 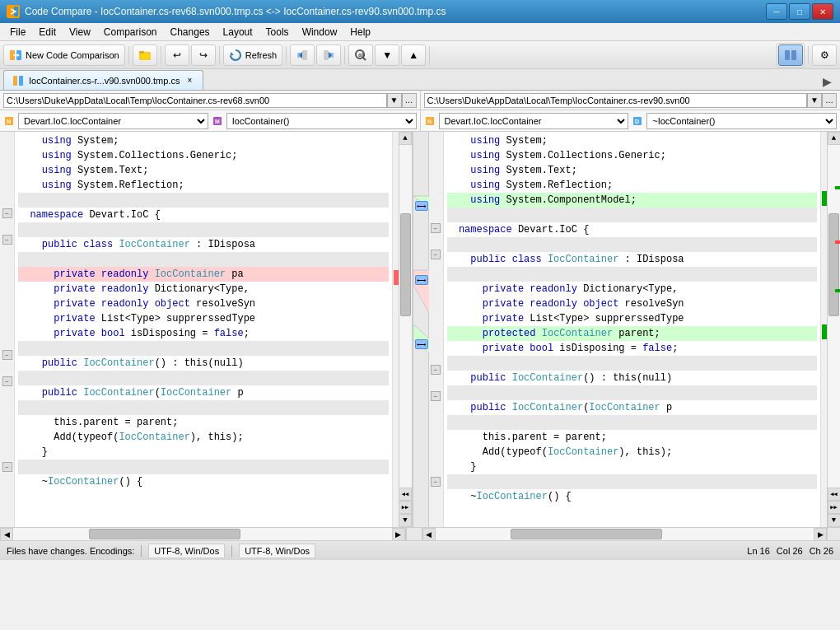 What do you see at coordinates (203, 55) in the screenshot?
I see `redo-icon: ↪` at bounding box center [203, 55].